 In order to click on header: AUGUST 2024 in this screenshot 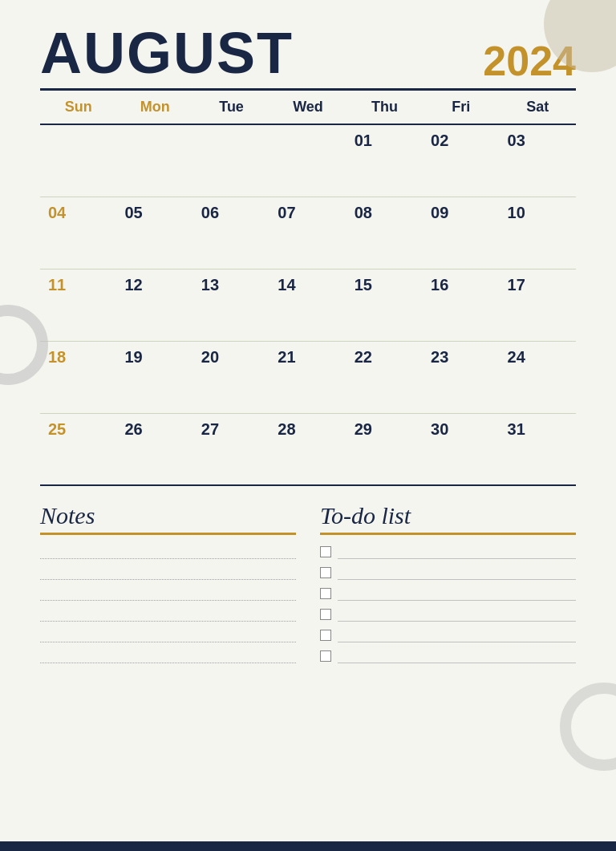, I will do `click(308, 53)`.